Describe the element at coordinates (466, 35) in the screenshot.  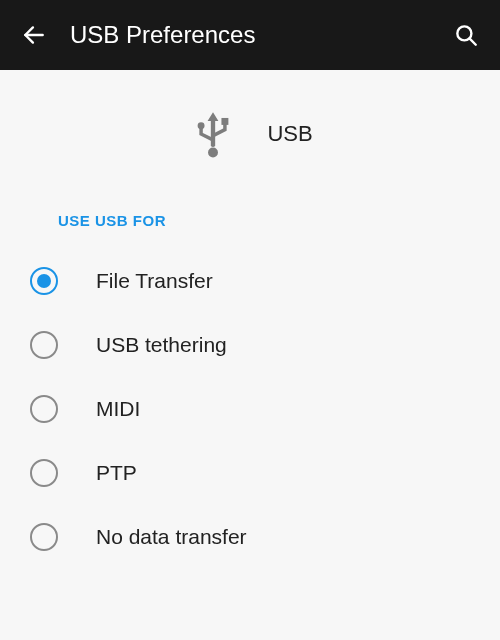
I see `search-icon` at that location.